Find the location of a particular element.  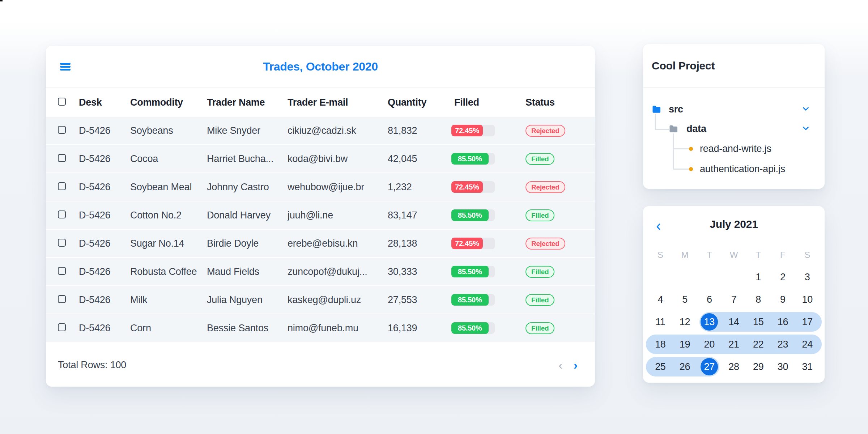

calendar-day: 29 is located at coordinates (758, 367).